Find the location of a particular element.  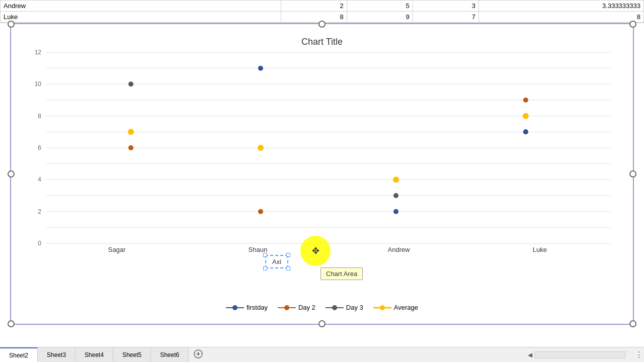

cell-col1: 8 is located at coordinates (314, 17).